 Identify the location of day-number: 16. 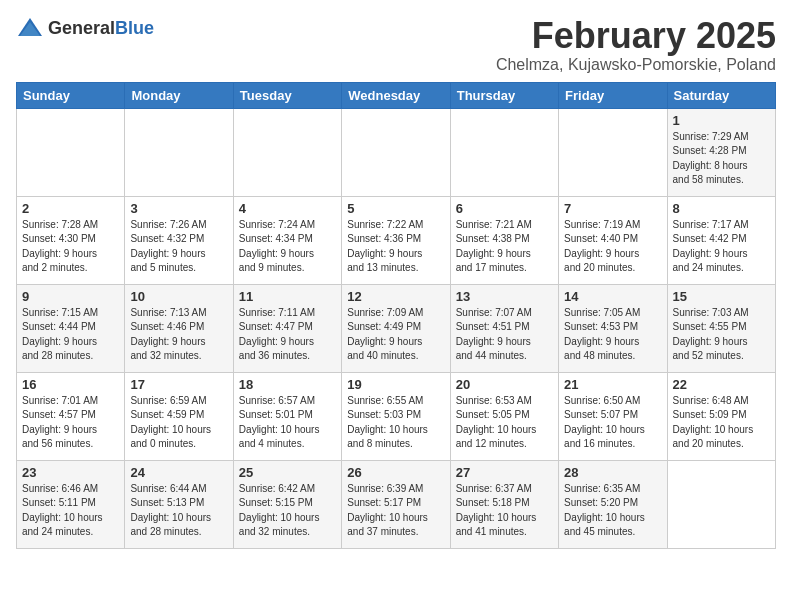
(70, 384).